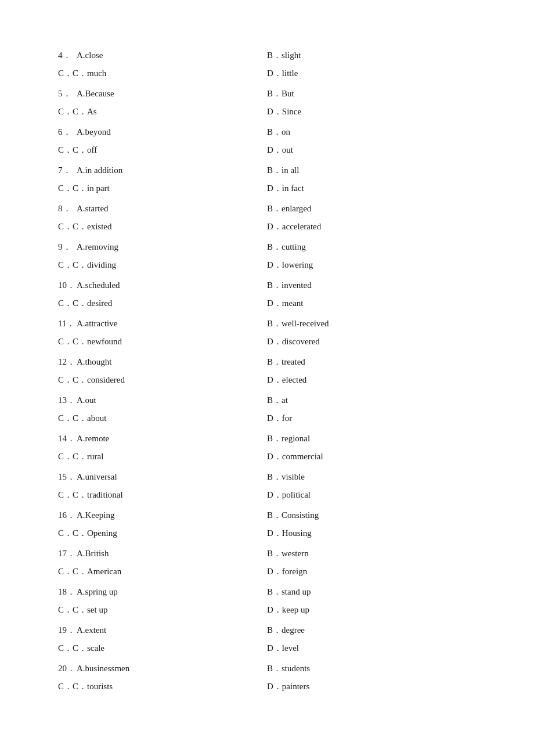 The height and width of the screenshot is (756, 534). What do you see at coordinates (95, 516) in the screenshot?
I see `option-a-text: A.Keeping` at bounding box center [95, 516].